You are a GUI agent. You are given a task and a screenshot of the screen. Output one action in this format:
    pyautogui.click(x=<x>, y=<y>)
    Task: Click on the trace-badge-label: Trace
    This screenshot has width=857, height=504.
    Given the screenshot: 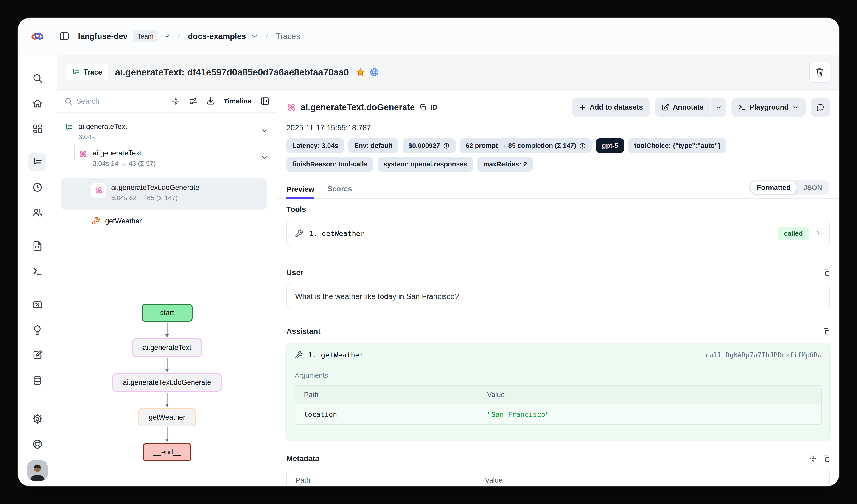 What is the action you would take?
    pyautogui.click(x=93, y=72)
    